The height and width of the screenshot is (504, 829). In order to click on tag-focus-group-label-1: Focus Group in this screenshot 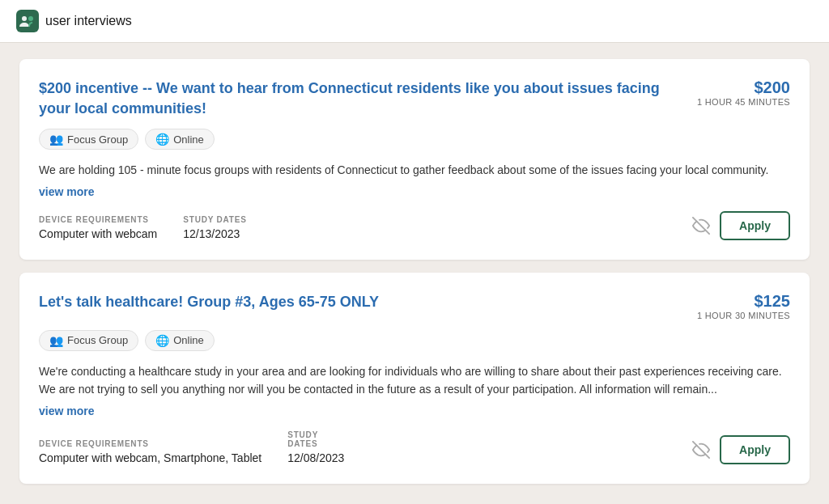, I will do `click(97, 139)`.